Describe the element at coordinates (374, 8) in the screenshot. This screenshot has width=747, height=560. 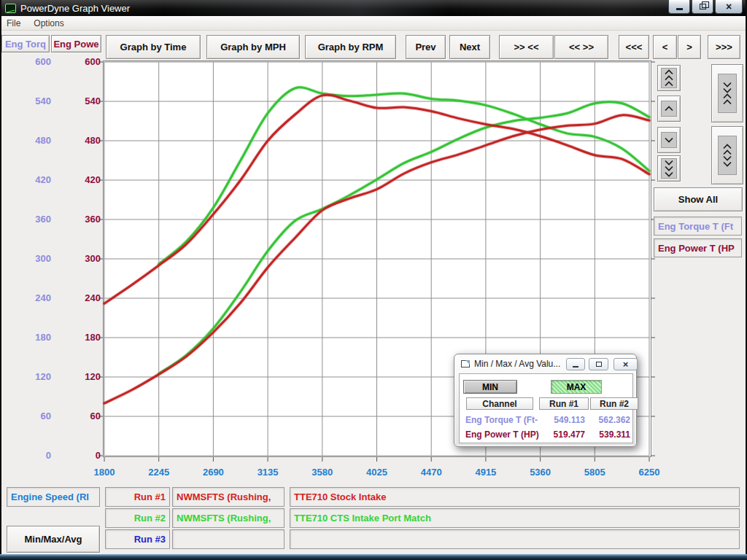
I see `title-bar: PowerDyne Graph Viewer ×` at that location.